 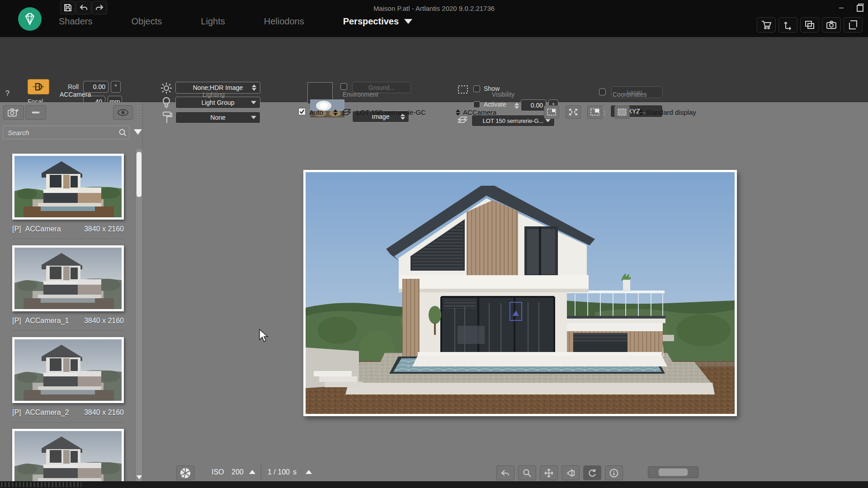 What do you see at coordinates (139, 315) in the screenshot?
I see `sidebar-scrollbar` at bounding box center [139, 315].